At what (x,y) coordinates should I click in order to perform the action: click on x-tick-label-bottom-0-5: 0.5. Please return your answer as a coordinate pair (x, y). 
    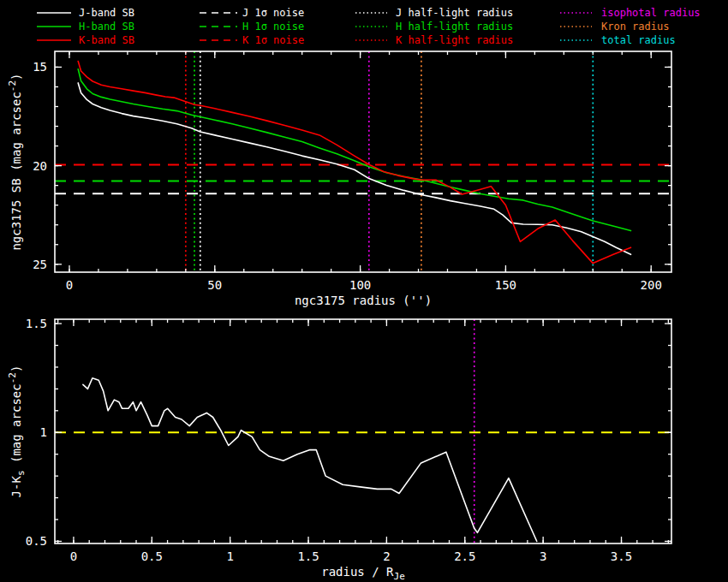
    Looking at the image, I should click on (152, 556).